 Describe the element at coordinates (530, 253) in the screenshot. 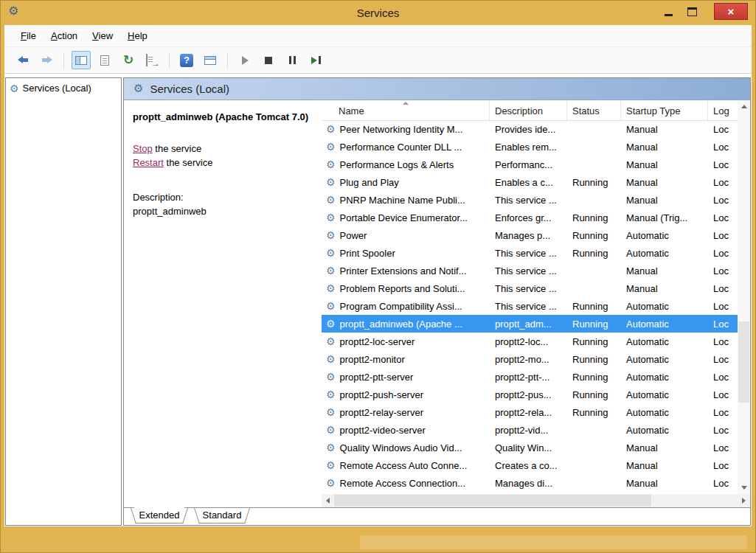

I see `table-row: ⚙Print Spooler This service ... Running …` at that location.